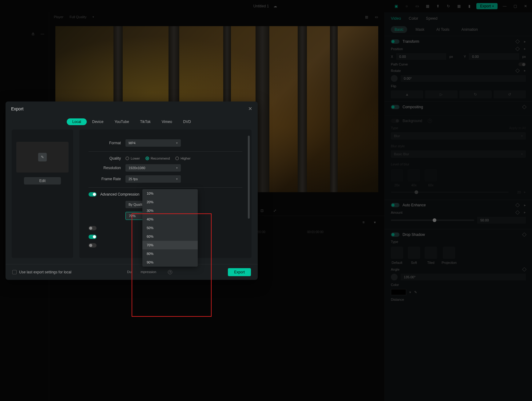 The image size is (532, 401). I want to click on use-last-checkbox, so click(14, 272).